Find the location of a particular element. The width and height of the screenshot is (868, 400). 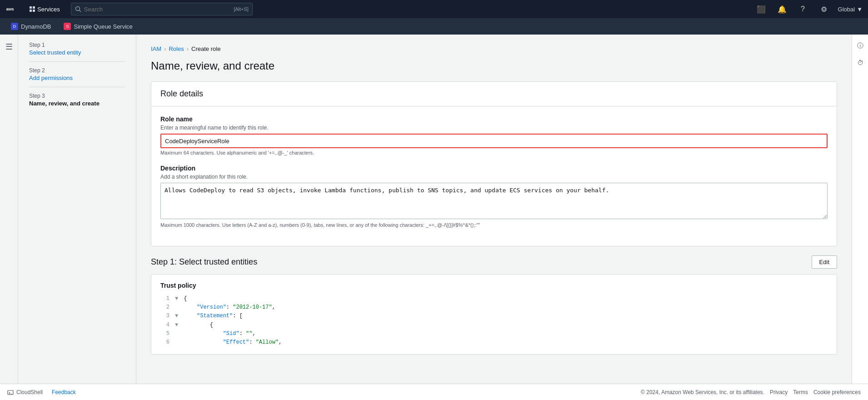

role-name-label: Role name is located at coordinates (494, 119).